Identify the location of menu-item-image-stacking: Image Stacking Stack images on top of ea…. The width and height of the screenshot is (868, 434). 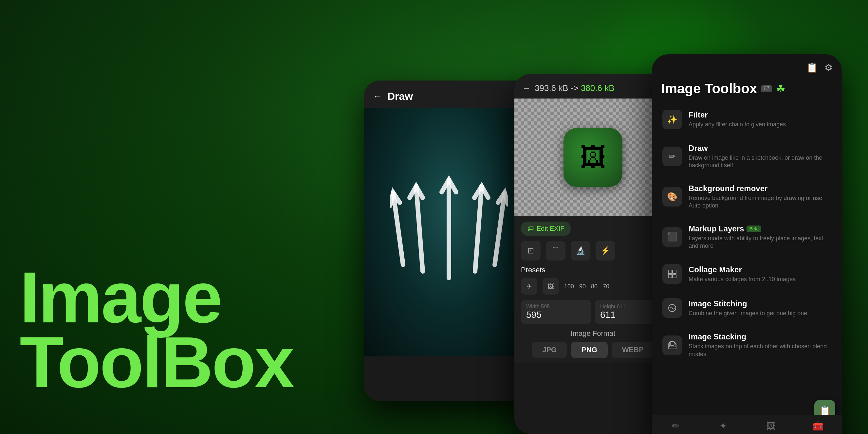
(747, 345).